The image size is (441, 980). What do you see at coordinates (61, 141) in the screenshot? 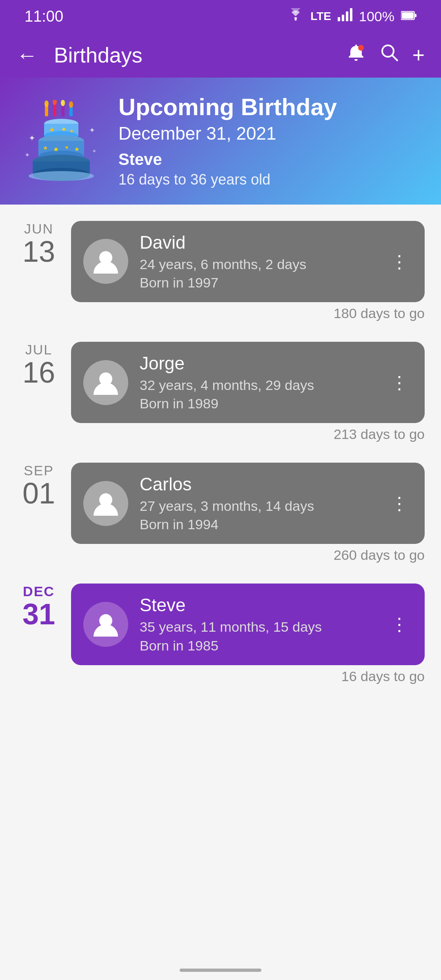
I see `birthday-cake-illustration: ★ ★ ★ ★ ★ ★ ★ ✦ ✦ ✦ ✦` at bounding box center [61, 141].